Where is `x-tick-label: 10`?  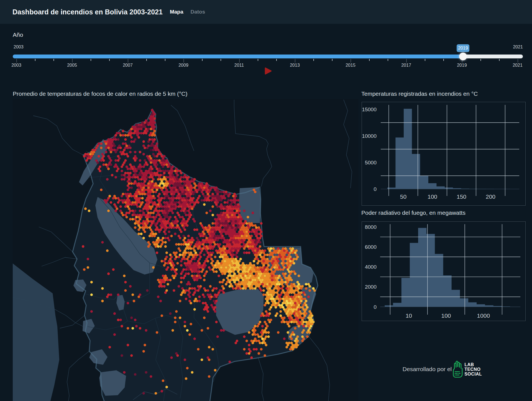 x-tick-label: 10 is located at coordinates (409, 315).